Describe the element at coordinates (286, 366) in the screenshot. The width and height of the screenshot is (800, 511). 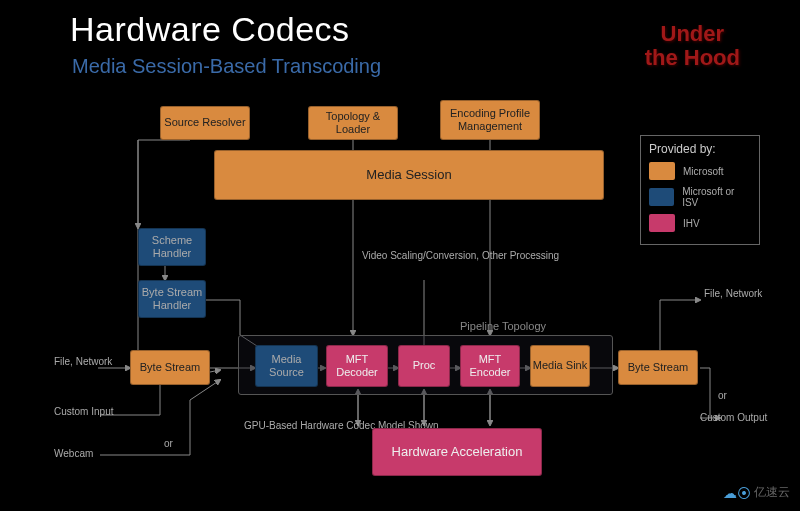
I see `box-media-source: Media Source` at that location.